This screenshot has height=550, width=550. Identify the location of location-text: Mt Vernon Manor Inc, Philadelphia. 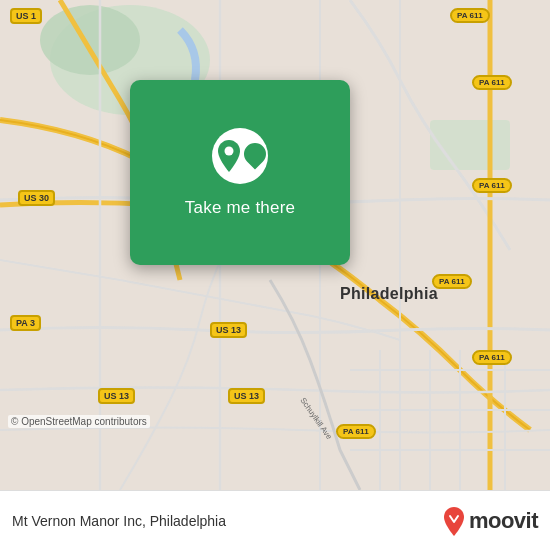
(119, 521).